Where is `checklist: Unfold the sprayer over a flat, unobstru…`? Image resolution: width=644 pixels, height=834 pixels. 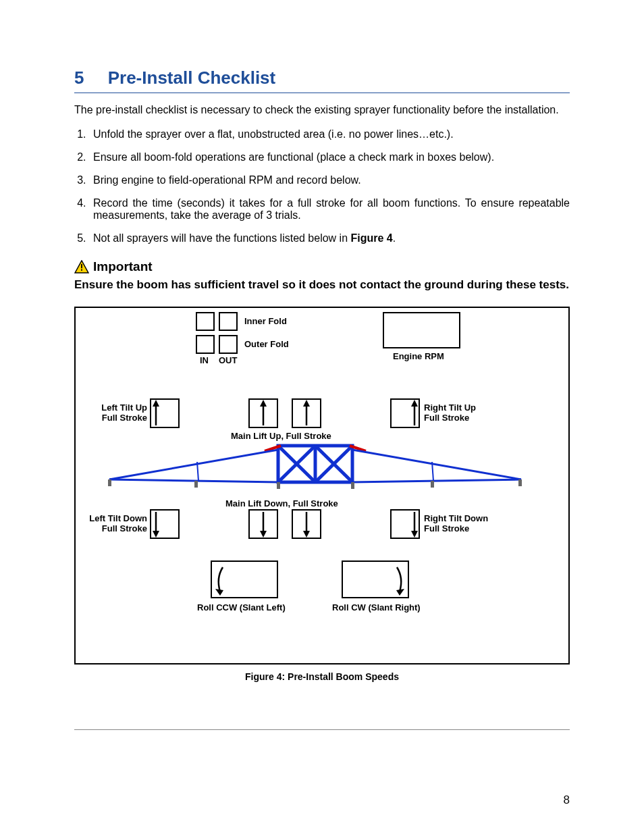 checklist: Unfold the sprayer over a flat, unobstru… is located at coordinates (322, 186).